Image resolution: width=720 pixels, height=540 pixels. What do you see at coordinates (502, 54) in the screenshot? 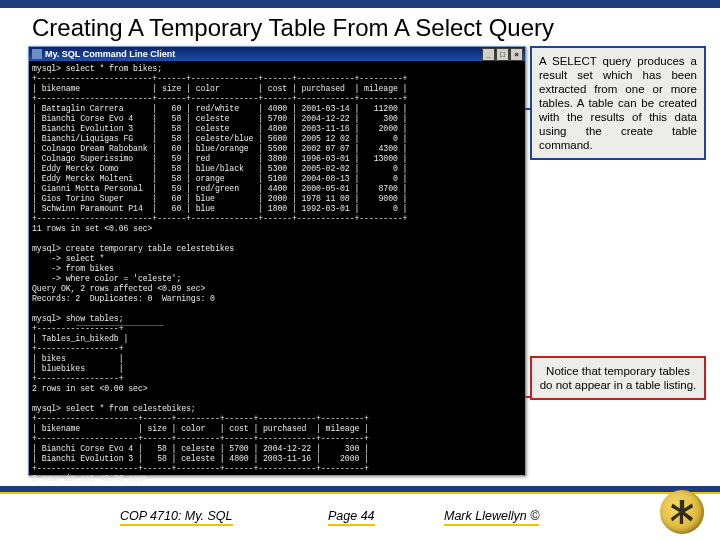
I see `maximize-button: □` at bounding box center [502, 54].